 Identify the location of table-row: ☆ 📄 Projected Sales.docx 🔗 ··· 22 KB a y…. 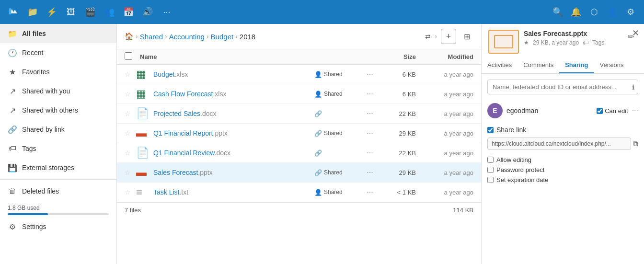
(299, 114).